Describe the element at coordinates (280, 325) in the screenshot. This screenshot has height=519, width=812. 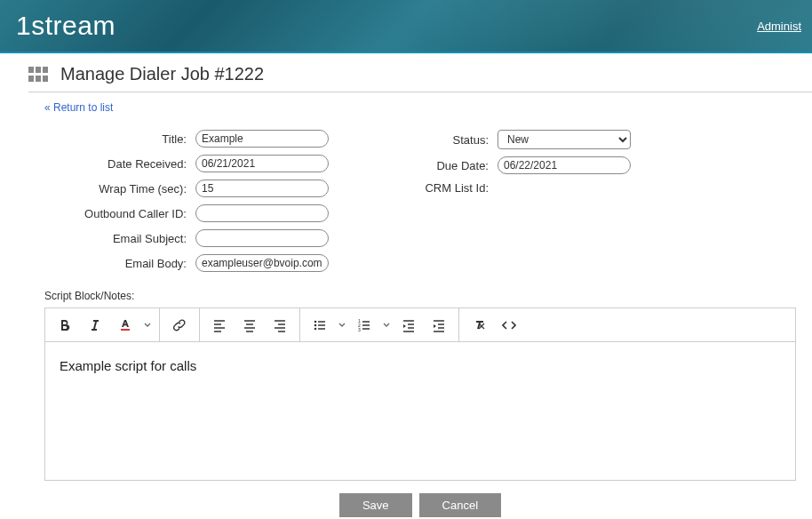
I see `align-right-button` at that location.